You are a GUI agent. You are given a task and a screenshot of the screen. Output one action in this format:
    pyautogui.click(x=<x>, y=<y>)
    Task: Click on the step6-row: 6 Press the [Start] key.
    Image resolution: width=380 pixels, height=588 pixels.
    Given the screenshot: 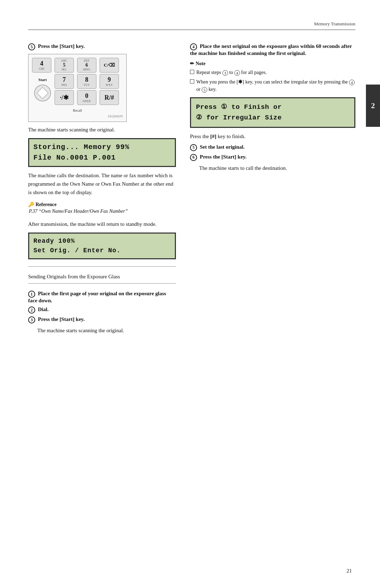 What is the action you would take?
    pyautogui.click(x=273, y=157)
    